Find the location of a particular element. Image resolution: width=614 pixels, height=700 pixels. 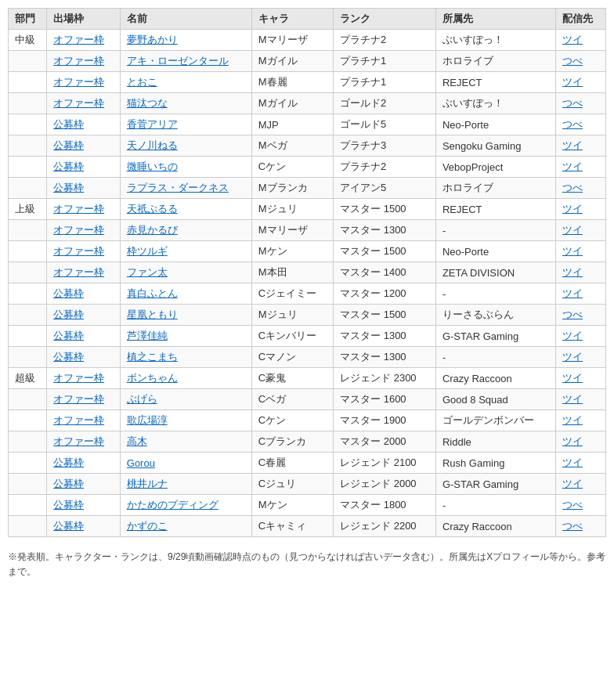

name-link: ラプラス・ダークネス is located at coordinates (178, 188).